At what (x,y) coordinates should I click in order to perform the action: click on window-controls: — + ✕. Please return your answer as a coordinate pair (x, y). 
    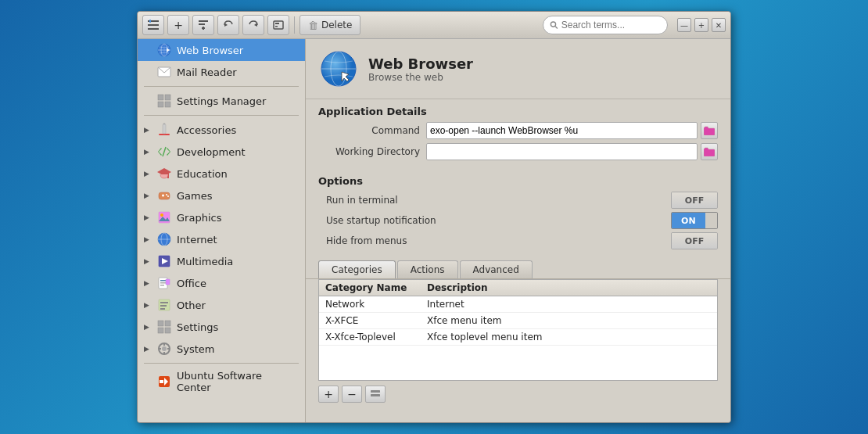
    Looking at the image, I should click on (701, 25).